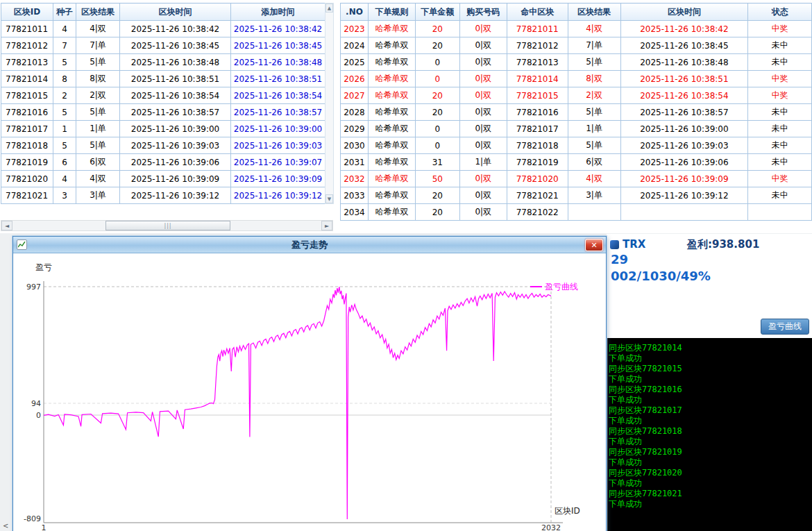 This screenshot has height=531, width=812. Describe the element at coordinates (164, 196) in the screenshot. I see `block-row: 7782102133|单2025-11-26 10:39:122025-11-2…` at that location.